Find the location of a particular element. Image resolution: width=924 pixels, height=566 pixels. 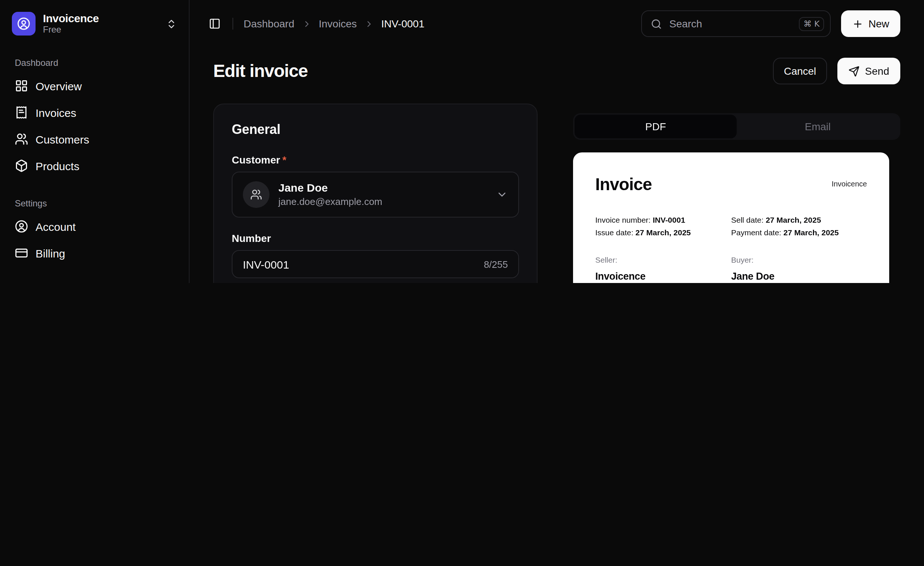

general-card-title: General is located at coordinates (375, 130).